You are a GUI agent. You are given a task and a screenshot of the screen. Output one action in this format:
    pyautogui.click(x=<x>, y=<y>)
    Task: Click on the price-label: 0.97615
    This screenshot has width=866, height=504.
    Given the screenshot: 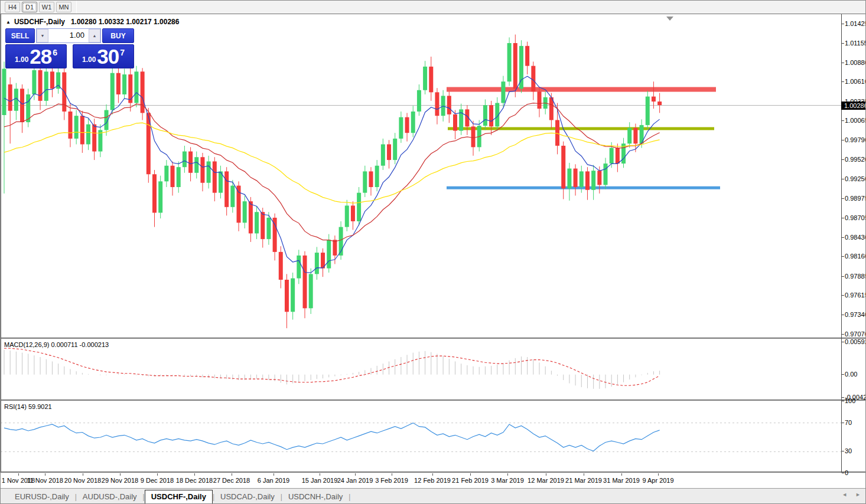 What is the action you would take?
    pyautogui.click(x=855, y=295)
    